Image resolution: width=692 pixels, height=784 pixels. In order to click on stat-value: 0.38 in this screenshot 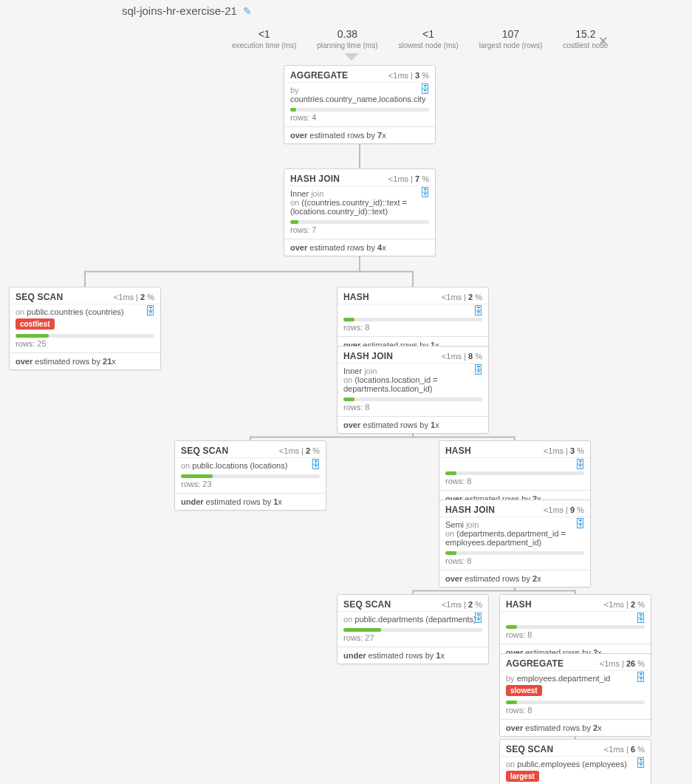, I will do `click(347, 34)`.